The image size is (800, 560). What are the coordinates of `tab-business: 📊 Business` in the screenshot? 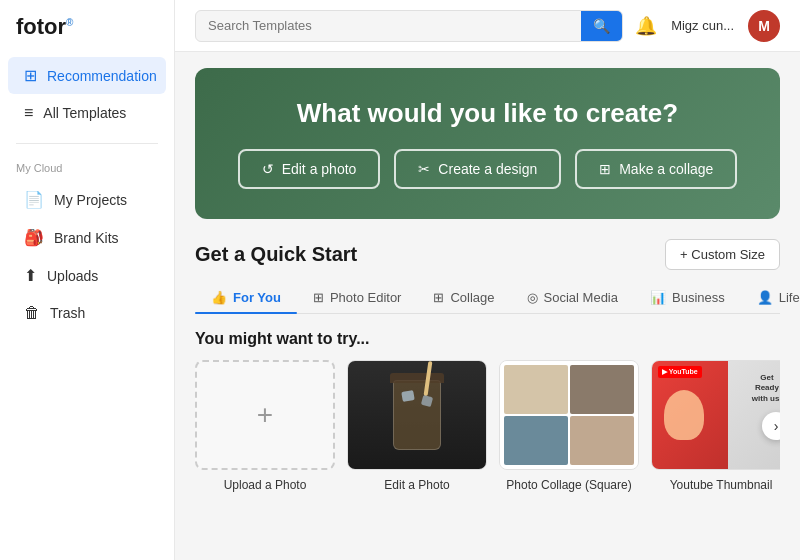 It's located at (688, 298).